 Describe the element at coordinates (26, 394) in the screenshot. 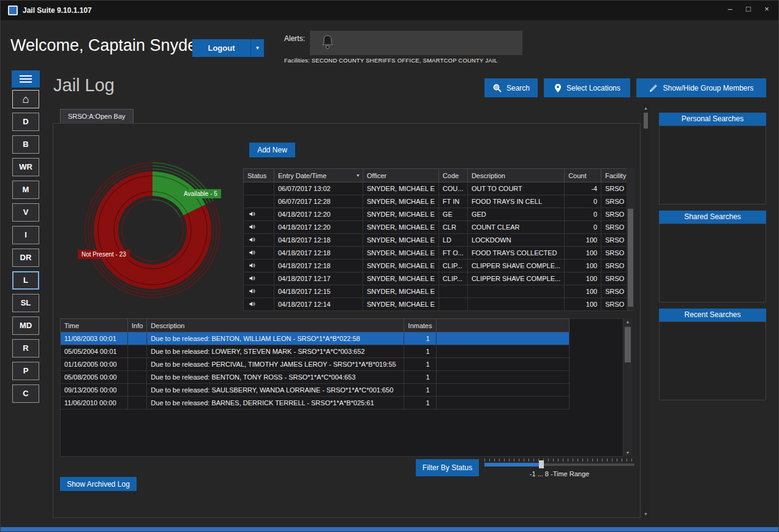

I see `sidebar-item-c: C` at that location.